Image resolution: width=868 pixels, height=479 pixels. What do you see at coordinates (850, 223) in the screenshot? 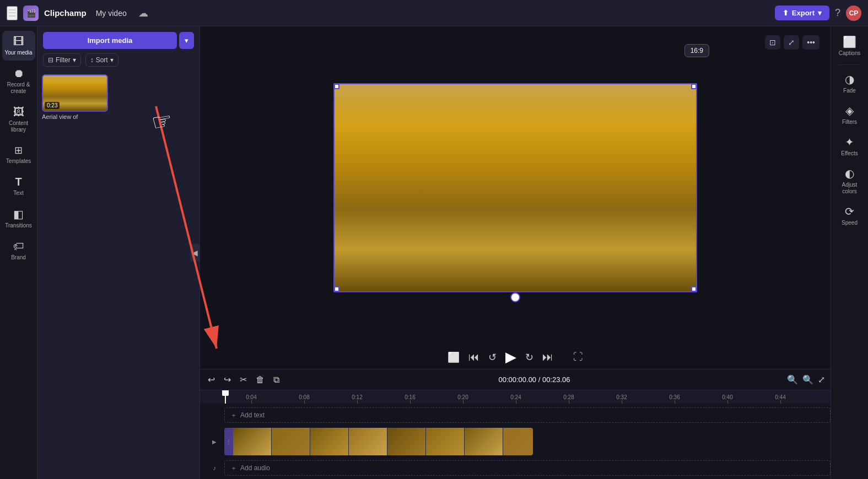
I see `speed-label: Speed` at bounding box center [850, 223].